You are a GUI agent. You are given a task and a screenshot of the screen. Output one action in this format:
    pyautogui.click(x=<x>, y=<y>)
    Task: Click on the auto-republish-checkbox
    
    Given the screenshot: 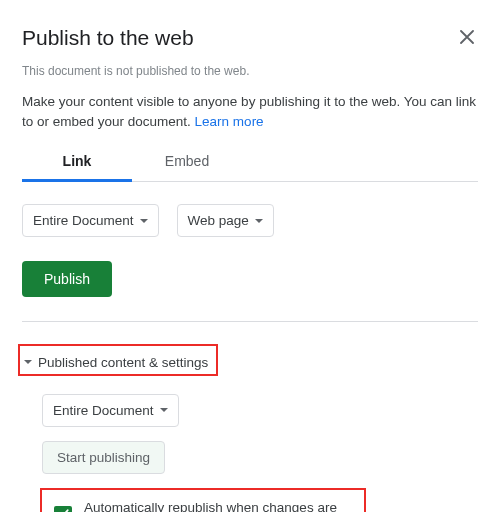 What is the action you would take?
    pyautogui.click(x=63, y=509)
    